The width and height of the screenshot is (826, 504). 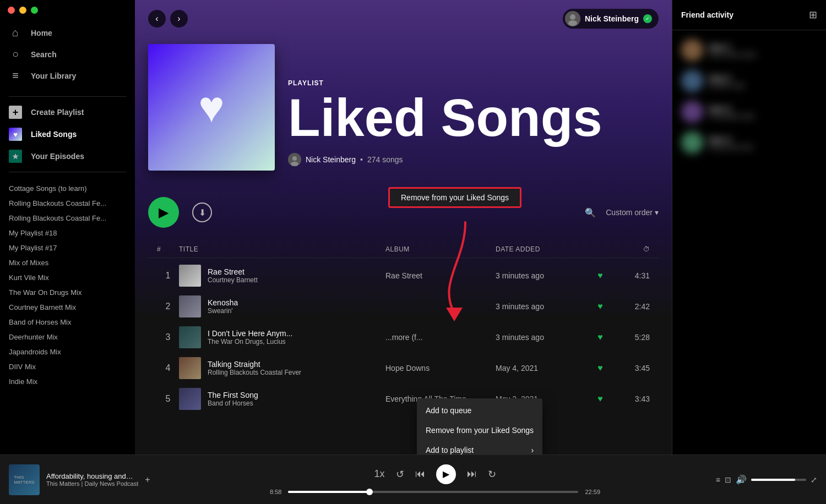 I want to click on table-row: 2 Kenosha Swearin' 3 minutes ago ♥ 2:42, so click(x=403, y=306).